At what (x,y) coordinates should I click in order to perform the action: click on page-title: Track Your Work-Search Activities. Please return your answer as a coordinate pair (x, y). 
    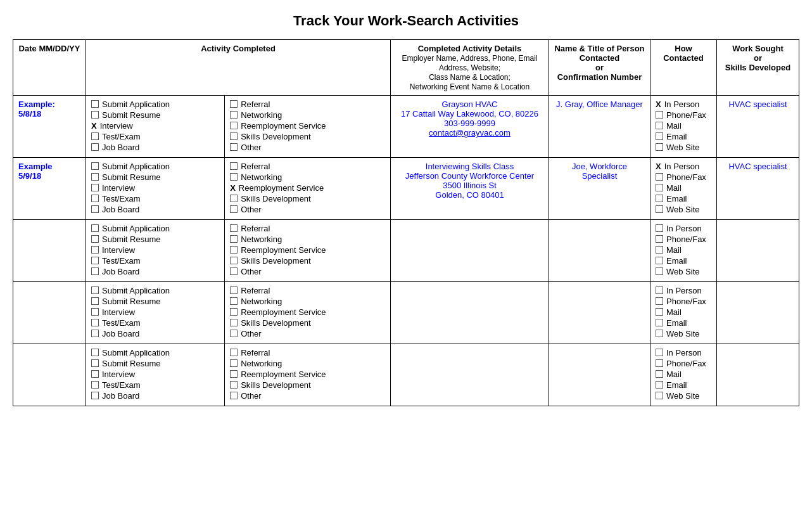
    Looking at the image, I should click on (406, 21).